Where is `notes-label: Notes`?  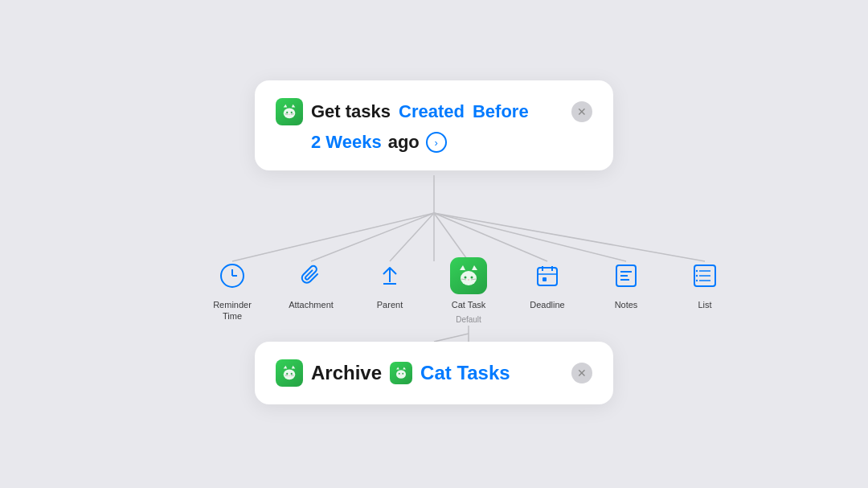
notes-label: Notes is located at coordinates (627, 305).